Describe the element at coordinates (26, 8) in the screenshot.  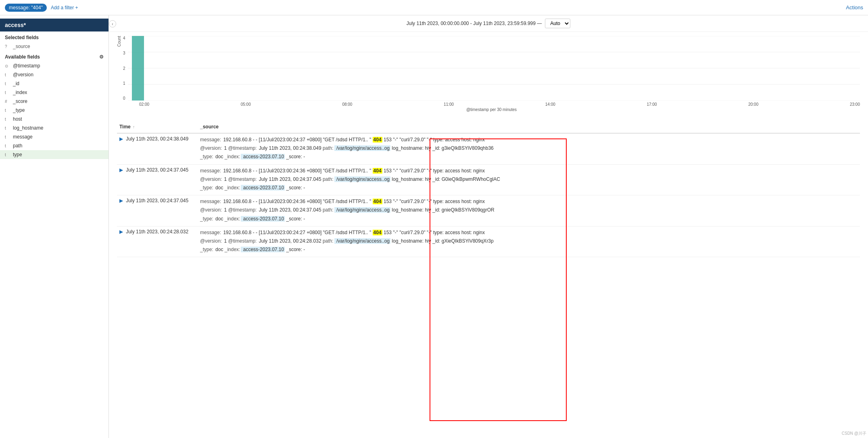
I see `filter-badge: message: "404"` at that location.